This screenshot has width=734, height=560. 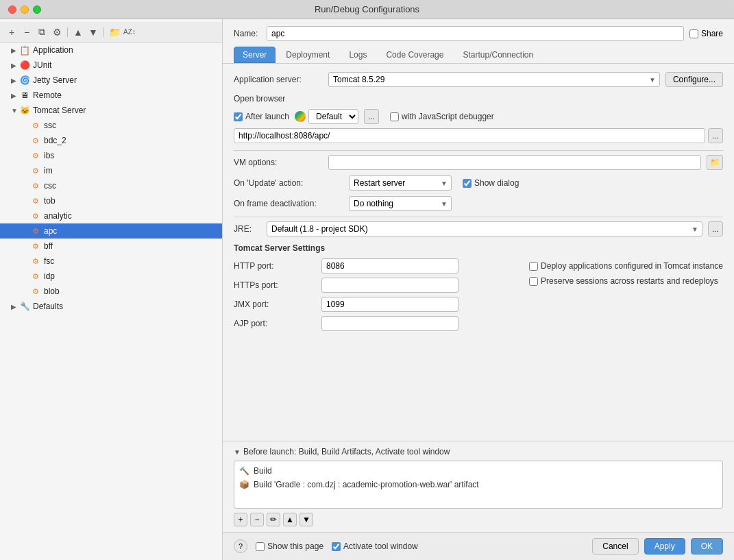 What do you see at coordinates (275, 285) in the screenshot?
I see `https-port-label: HTTPs port:` at bounding box center [275, 285].